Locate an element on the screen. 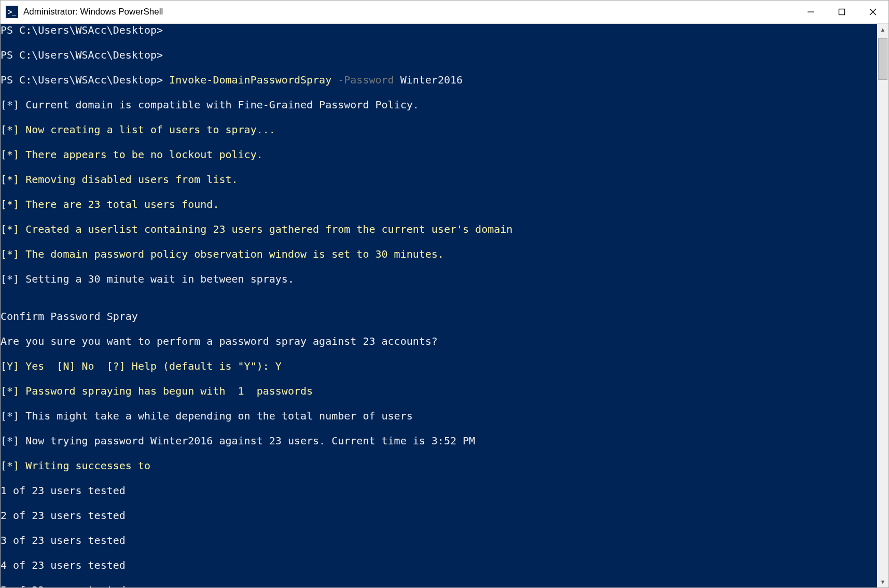 The height and width of the screenshot is (588, 889). terminal-text: -Password is located at coordinates (369, 80).